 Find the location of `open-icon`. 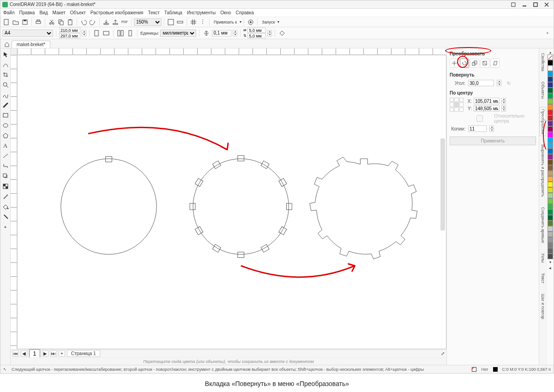

open-icon is located at coordinates (16, 22).